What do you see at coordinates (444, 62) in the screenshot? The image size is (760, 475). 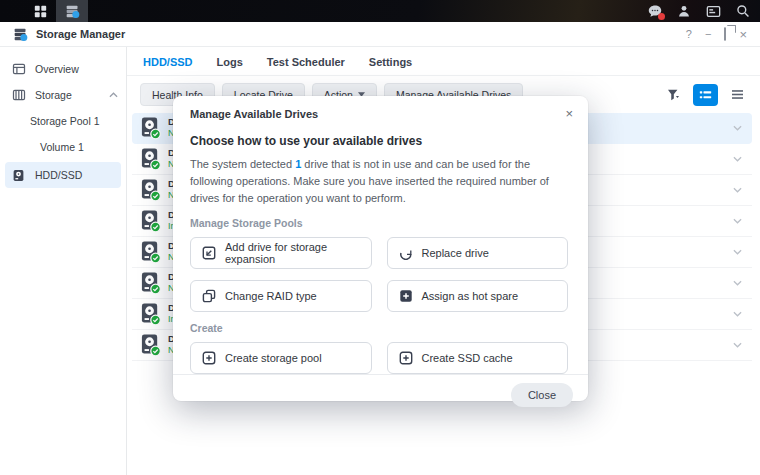 I see `tab-bar: HDD/SSD Logs Test Scheduler Settings` at bounding box center [444, 62].